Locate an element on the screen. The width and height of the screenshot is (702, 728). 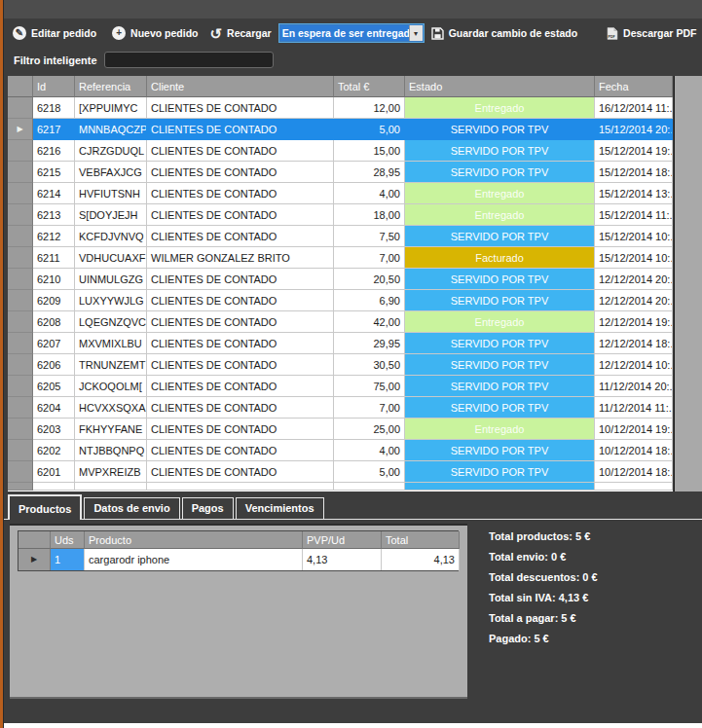
filter-row: Filtro inteligente is located at coordinates (352, 61).